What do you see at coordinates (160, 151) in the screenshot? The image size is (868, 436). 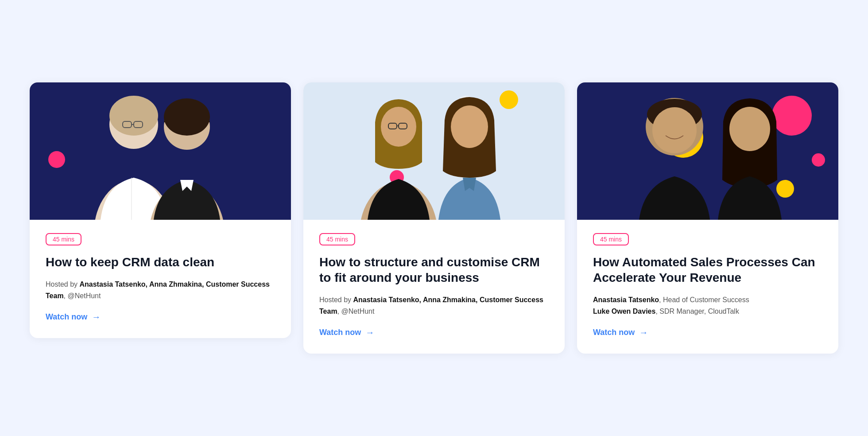 I see `card-1-image` at bounding box center [160, 151].